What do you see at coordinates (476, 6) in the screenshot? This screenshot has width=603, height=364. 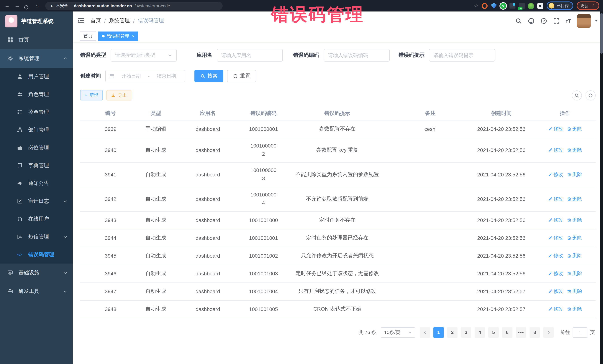 I see `bookmark-star-icon: ☆` at bounding box center [476, 6].